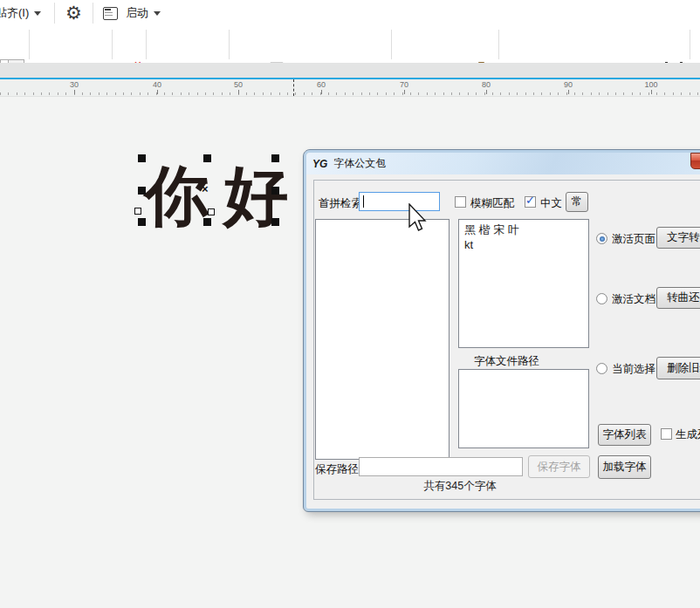  Describe the element at coordinates (695, 161) in the screenshot. I see `close-button` at that location.